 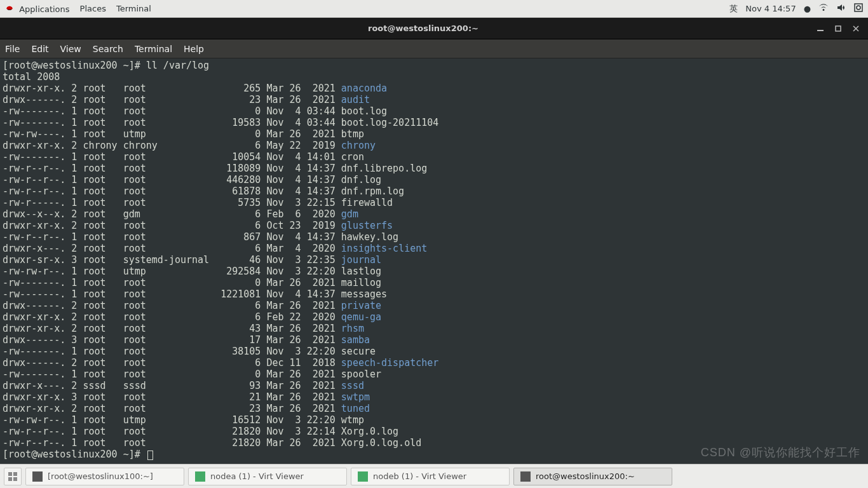 What do you see at coordinates (93, 9) in the screenshot?
I see `places-menu: Places` at bounding box center [93, 9].